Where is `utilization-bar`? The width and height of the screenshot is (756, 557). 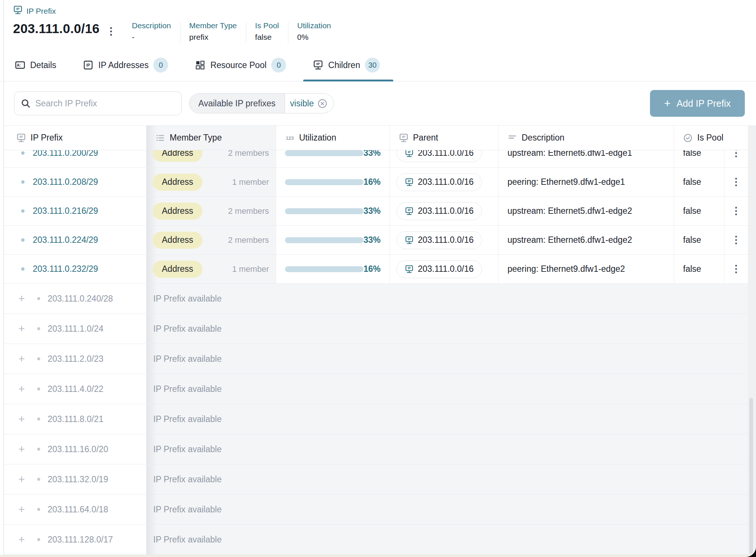
utilization-bar is located at coordinates (324, 240).